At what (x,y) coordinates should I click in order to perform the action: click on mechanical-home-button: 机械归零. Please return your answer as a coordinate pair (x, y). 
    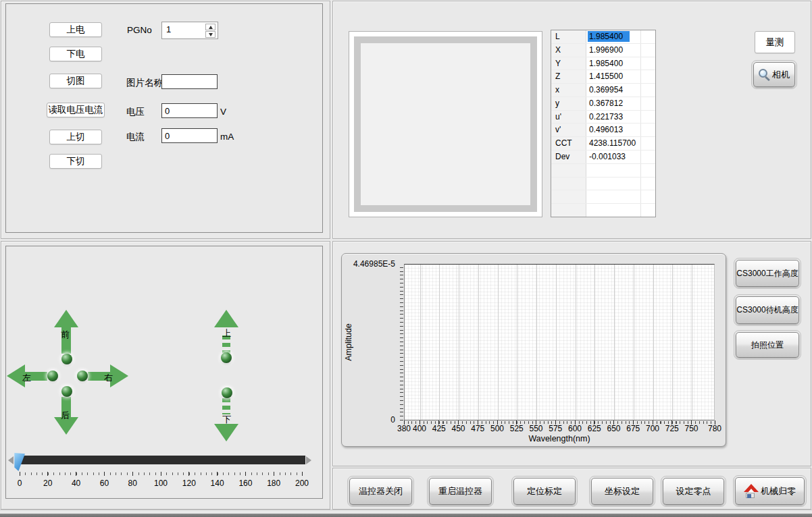
    Looking at the image, I should click on (770, 491).